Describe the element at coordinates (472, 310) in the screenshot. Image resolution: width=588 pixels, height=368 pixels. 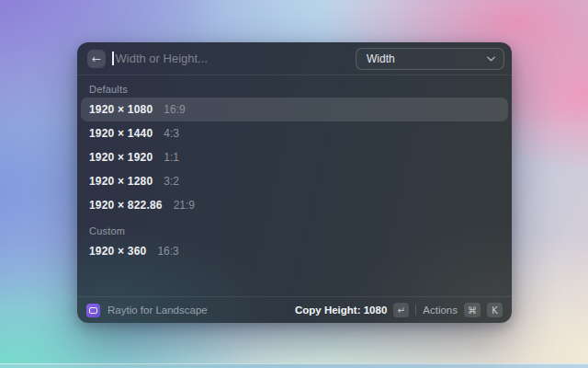
I see `command-key-badge: ⌘` at that location.